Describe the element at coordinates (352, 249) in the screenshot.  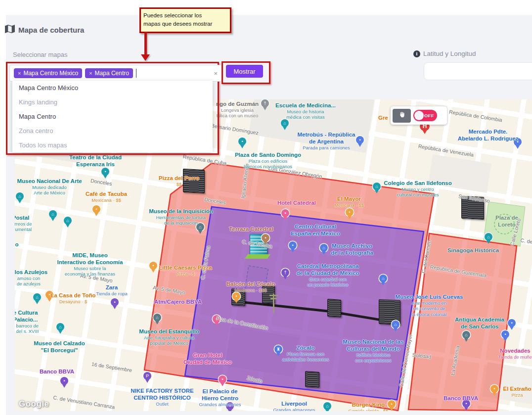
I see `poi-label: Museo Archivode la Fotografía` at that location.